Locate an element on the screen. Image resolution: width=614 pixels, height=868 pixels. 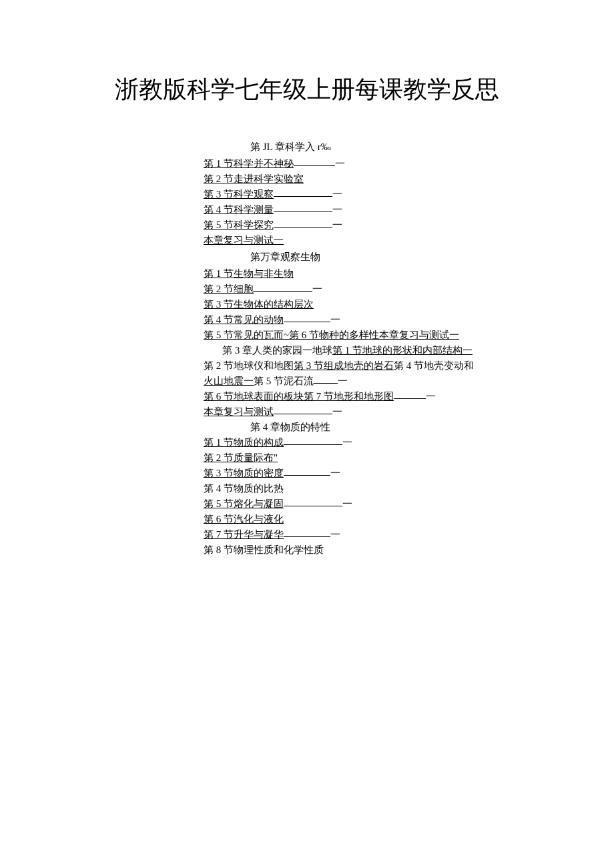
toc-item: 第 3 章人类的家园一地球第 1 节地球的形状和内部结构一 is located at coordinates (418, 351).